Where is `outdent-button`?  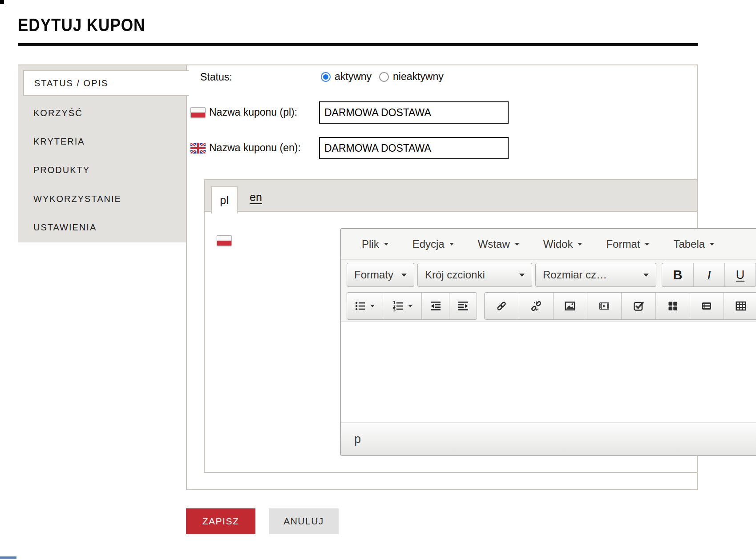 outdent-button is located at coordinates (435, 306).